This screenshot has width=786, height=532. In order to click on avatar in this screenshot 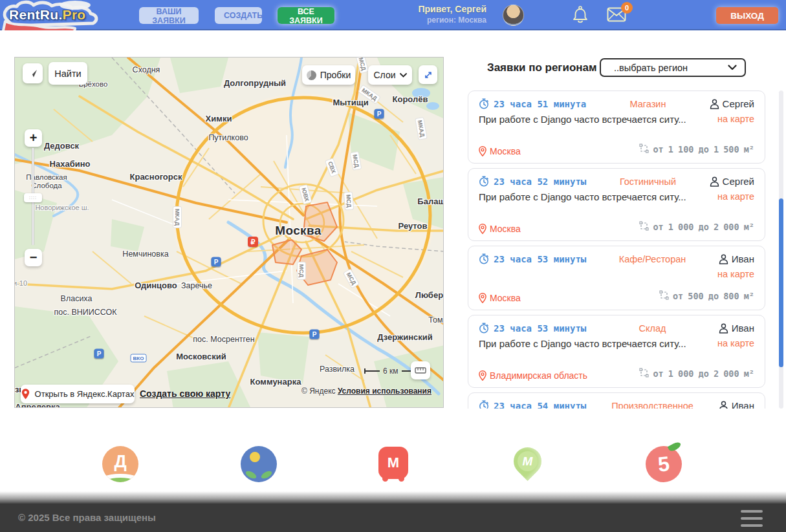, I will do `click(514, 16)`.